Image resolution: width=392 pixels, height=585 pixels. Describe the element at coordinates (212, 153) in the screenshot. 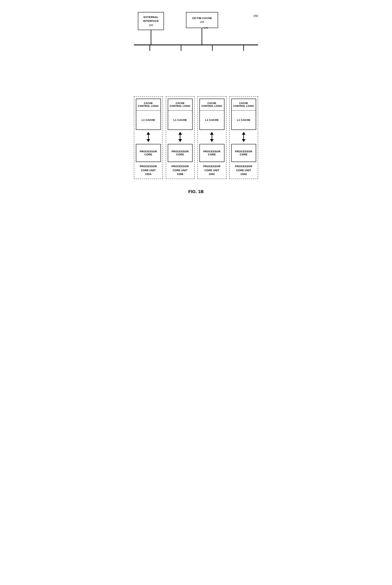

I see `processor-core-box-c: PROCESSOR CORE` at that location.